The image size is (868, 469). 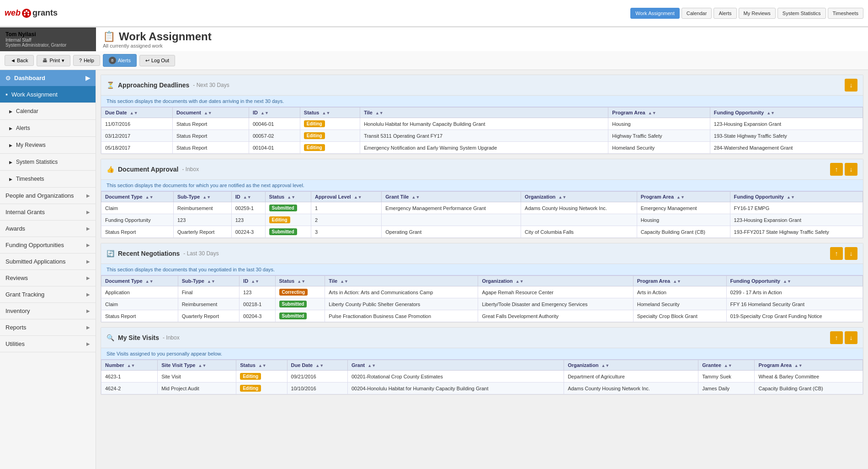 What do you see at coordinates (48, 278) in the screenshot?
I see `sidebar-item-reviews: Reviews ▶` at bounding box center [48, 278].